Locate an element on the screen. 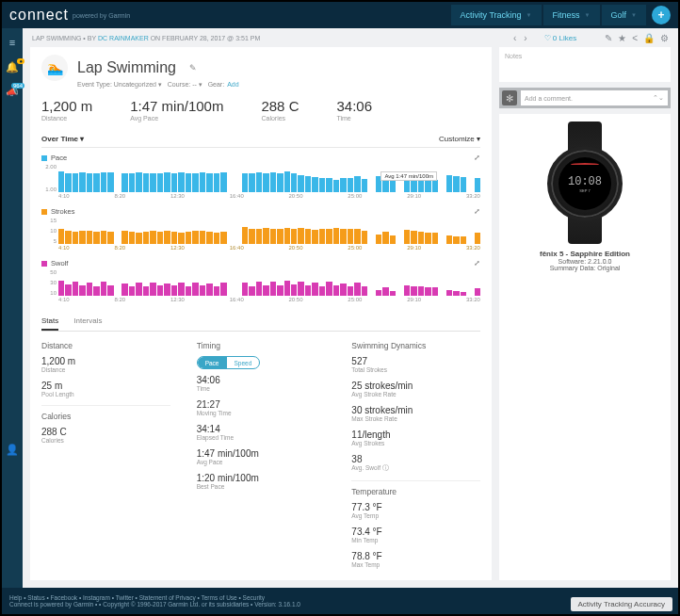  stat-item: 1:47 min/100mAvg Pace is located at coordinates (262, 457).